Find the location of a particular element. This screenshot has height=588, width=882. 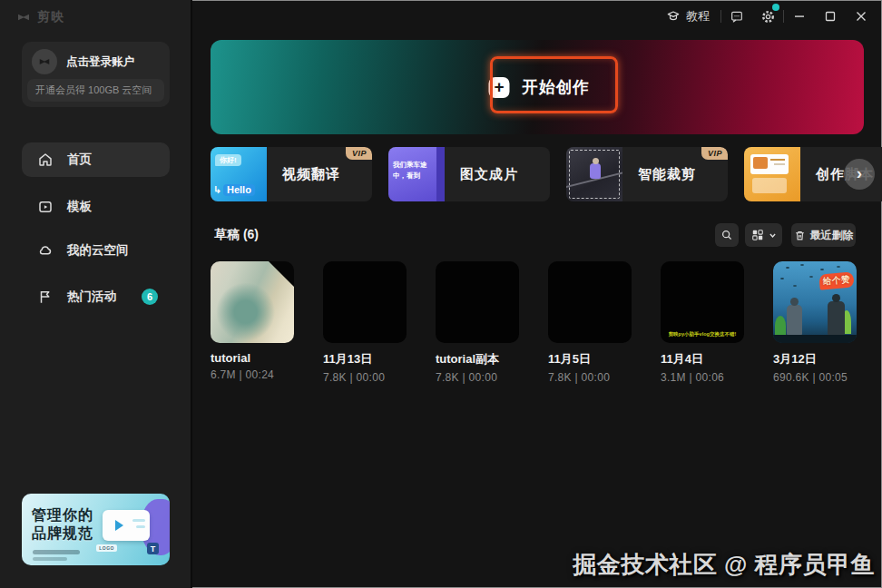

draft-meta: 6.7M | 00:24 is located at coordinates (254, 375).